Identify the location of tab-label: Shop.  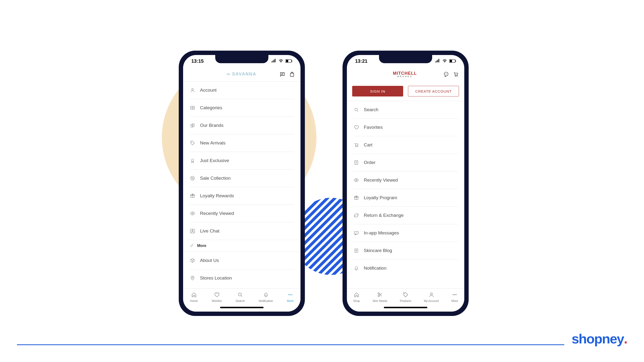
(356, 301).